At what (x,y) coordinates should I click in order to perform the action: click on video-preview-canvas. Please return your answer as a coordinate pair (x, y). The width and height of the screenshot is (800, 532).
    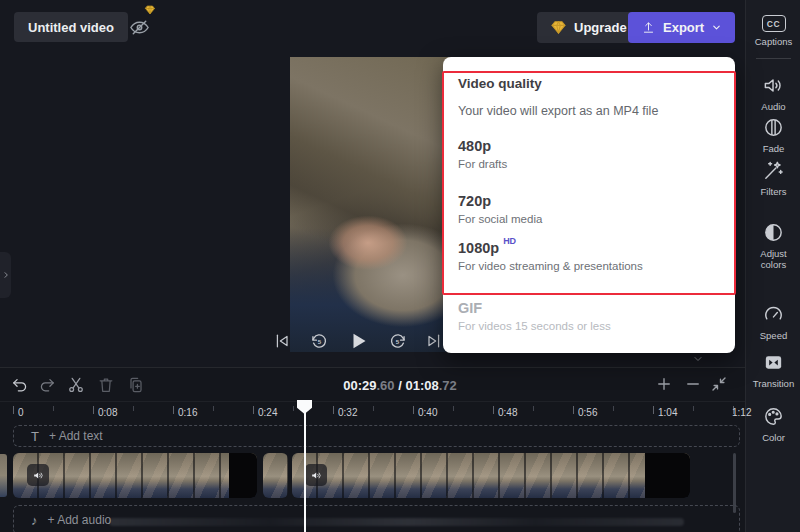
    Looking at the image, I should click on (373, 204).